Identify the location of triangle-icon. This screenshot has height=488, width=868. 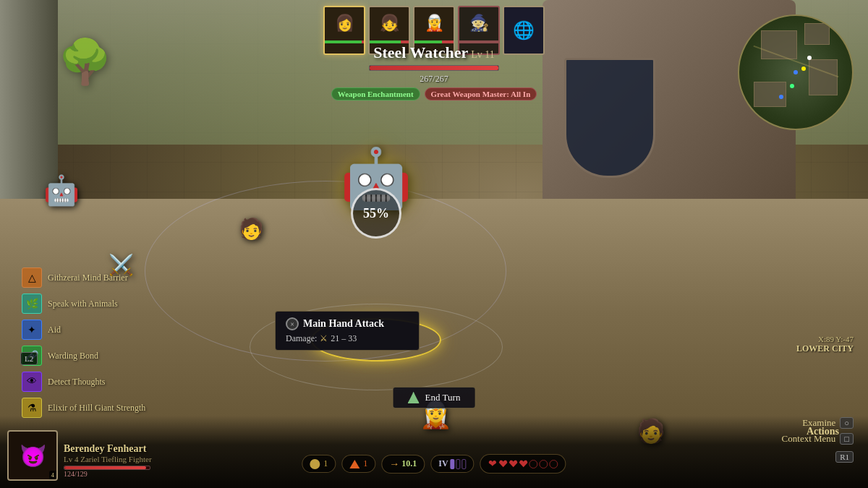
(414, 398).